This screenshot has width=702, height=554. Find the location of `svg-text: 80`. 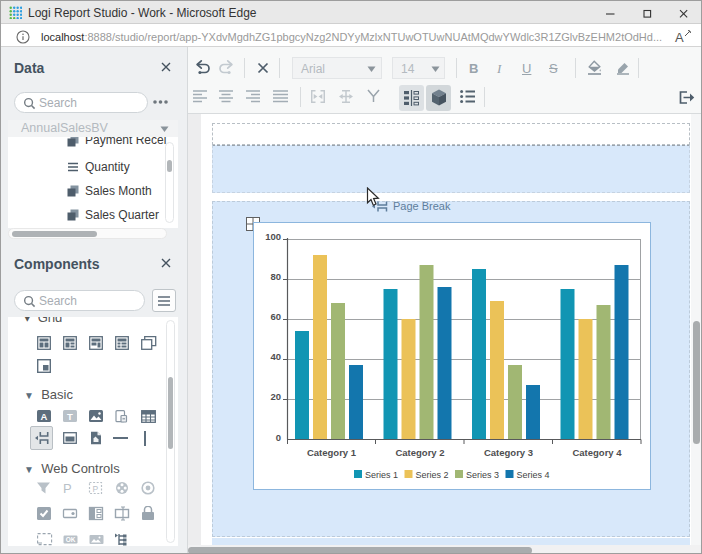

svg-text: 80 is located at coordinates (276, 276).